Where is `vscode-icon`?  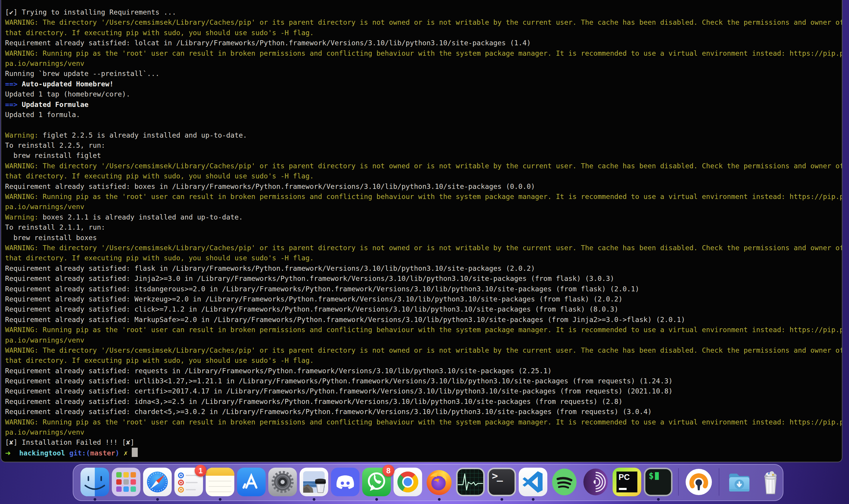 vscode-icon is located at coordinates (533, 482).